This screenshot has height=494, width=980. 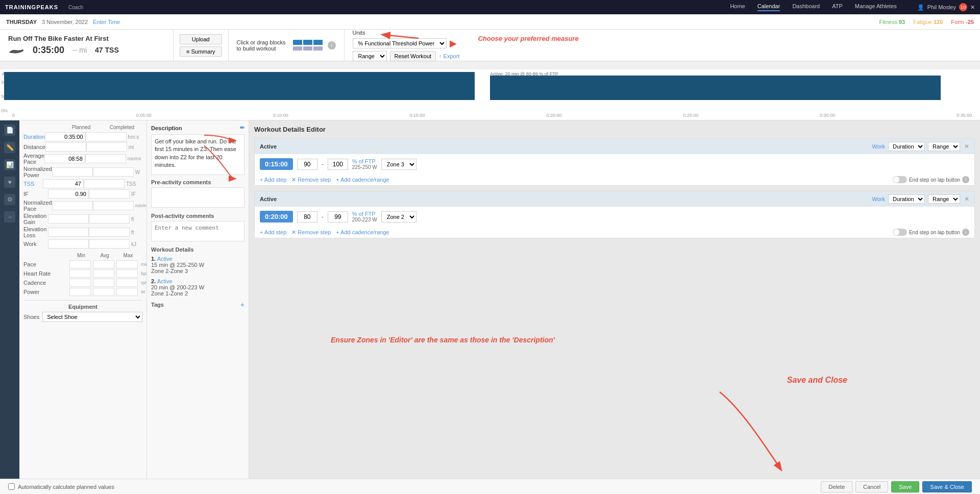 What do you see at coordinates (311, 180) in the screenshot?
I see `step-1-remove-step: ✕ Remove step` at bounding box center [311, 180].